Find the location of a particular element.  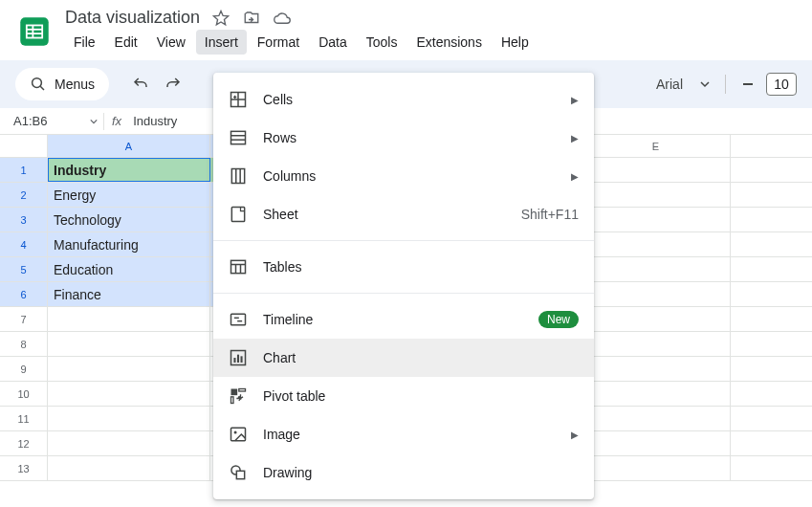

menus-search-label: Menus is located at coordinates (75, 84).